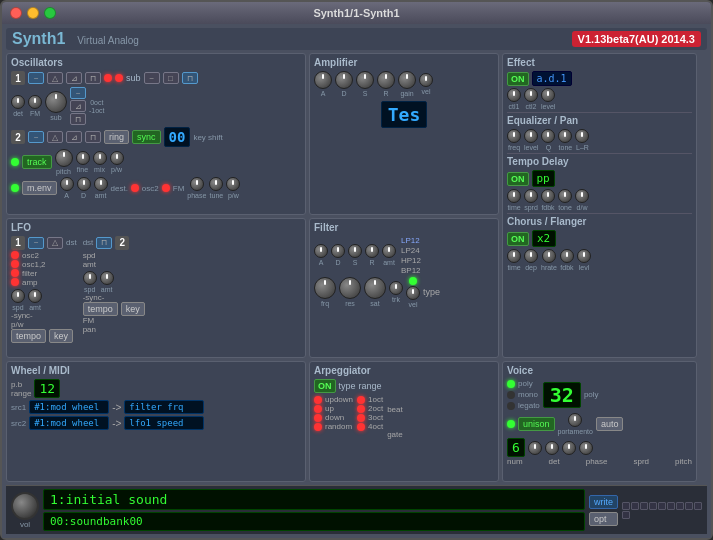 The height and width of the screenshot is (540, 713). I want to click on amp-vel-knob, so click(426, 80).